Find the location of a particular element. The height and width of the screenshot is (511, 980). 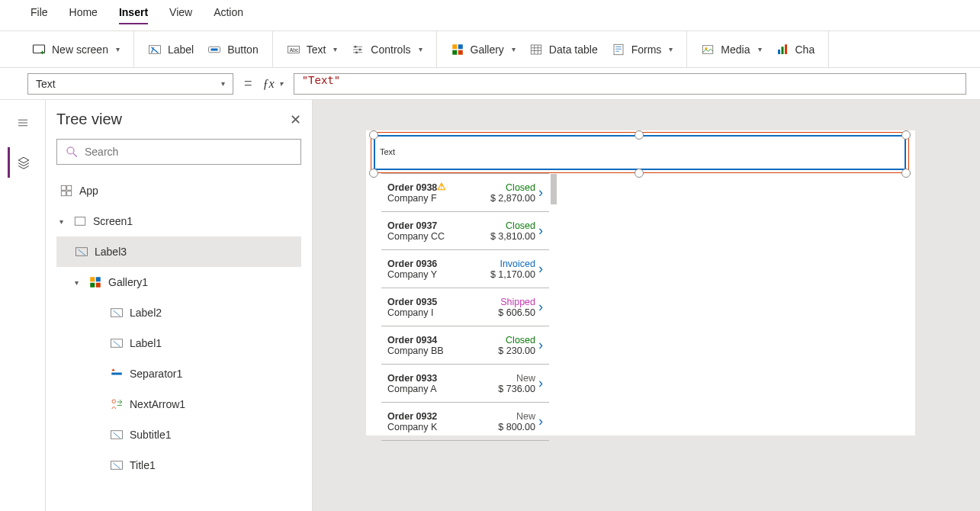

menu-file: File is located at coordinates (40, 15).